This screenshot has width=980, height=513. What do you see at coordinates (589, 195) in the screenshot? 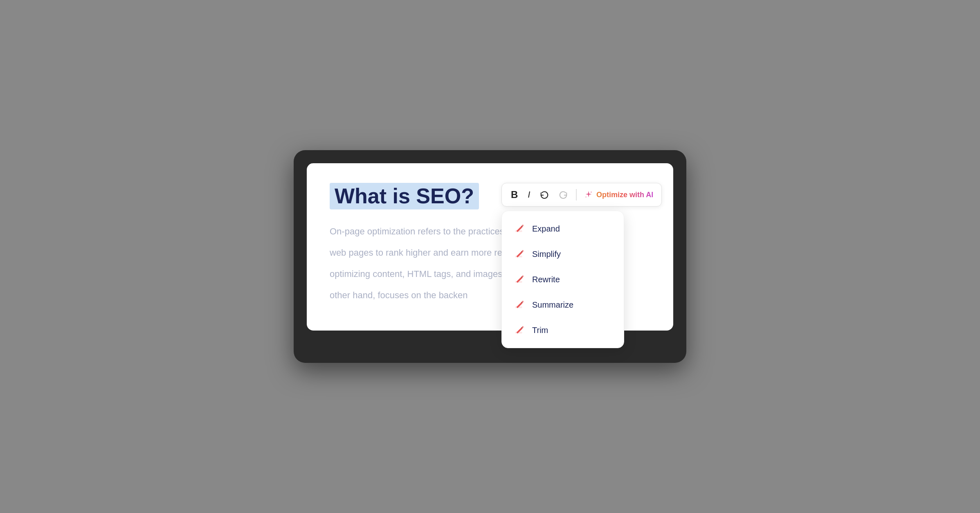
I see `sparkle-icon` at bounding box center [589, 195].